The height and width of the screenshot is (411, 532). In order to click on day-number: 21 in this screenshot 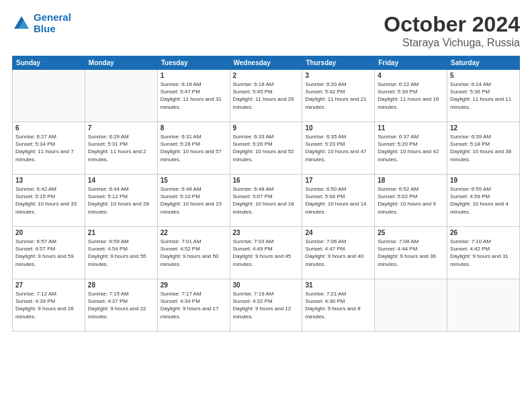, I will do `click(121, 232)`.